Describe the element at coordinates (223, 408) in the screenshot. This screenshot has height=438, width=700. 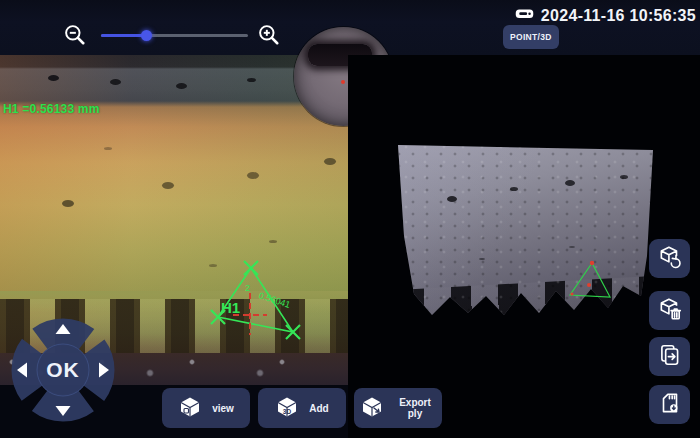
I see `view-button-label: view` at that location.